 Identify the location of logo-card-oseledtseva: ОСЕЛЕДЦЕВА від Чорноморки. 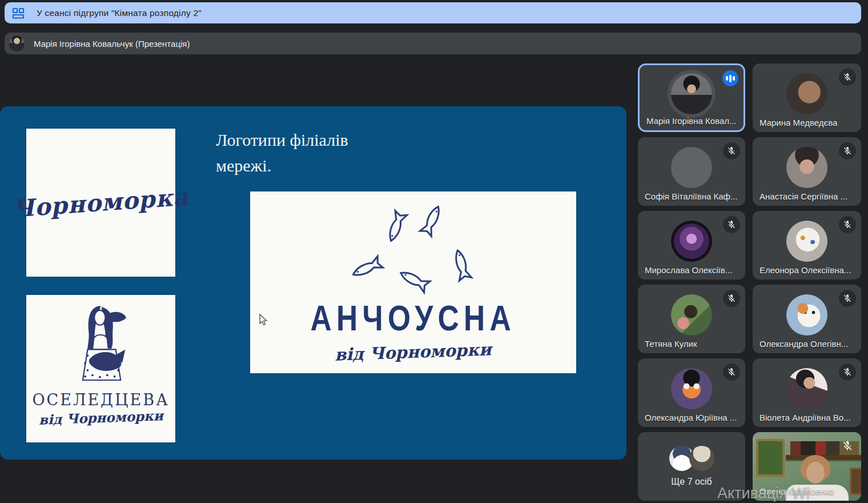
(101, 369).